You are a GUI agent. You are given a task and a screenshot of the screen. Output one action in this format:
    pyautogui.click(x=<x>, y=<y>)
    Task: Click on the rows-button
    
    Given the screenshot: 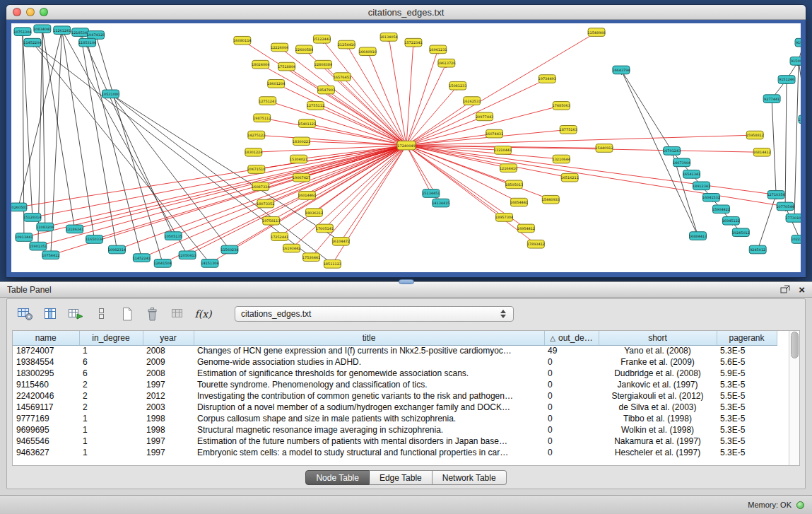 What is the action you would take?
    pyautogui.click(x=102, y=314)
    